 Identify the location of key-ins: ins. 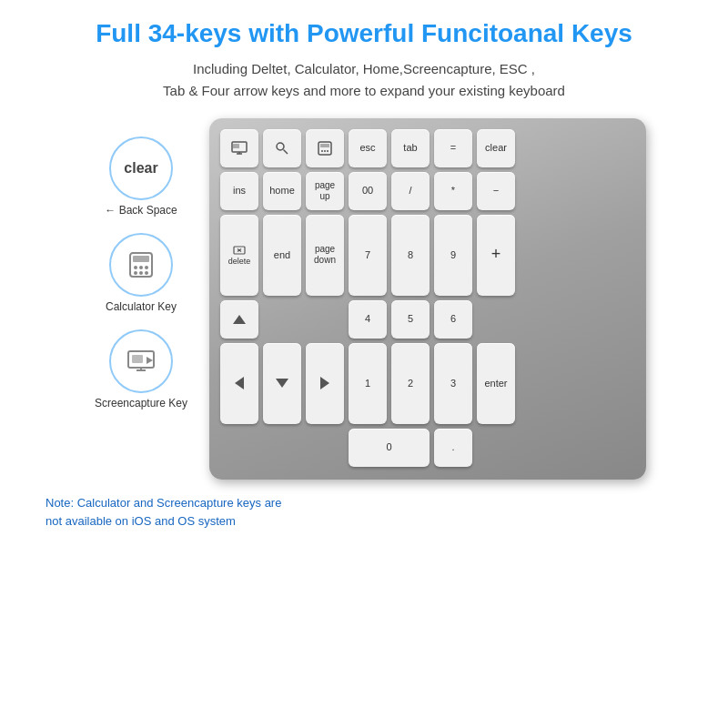
(239, 191).